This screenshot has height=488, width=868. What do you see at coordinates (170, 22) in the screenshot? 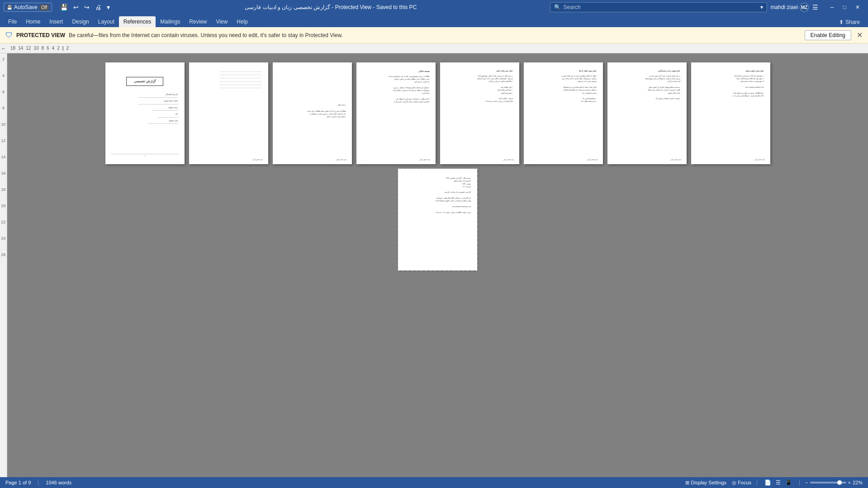
I see `tab-mailings: Mailings` at bounding box center [170, 22].